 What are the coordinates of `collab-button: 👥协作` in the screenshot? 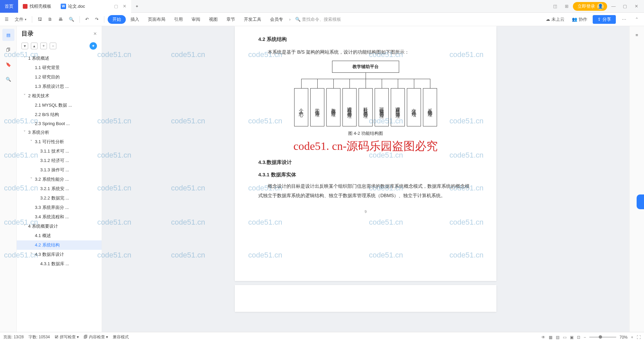 It's located at (580, 19).